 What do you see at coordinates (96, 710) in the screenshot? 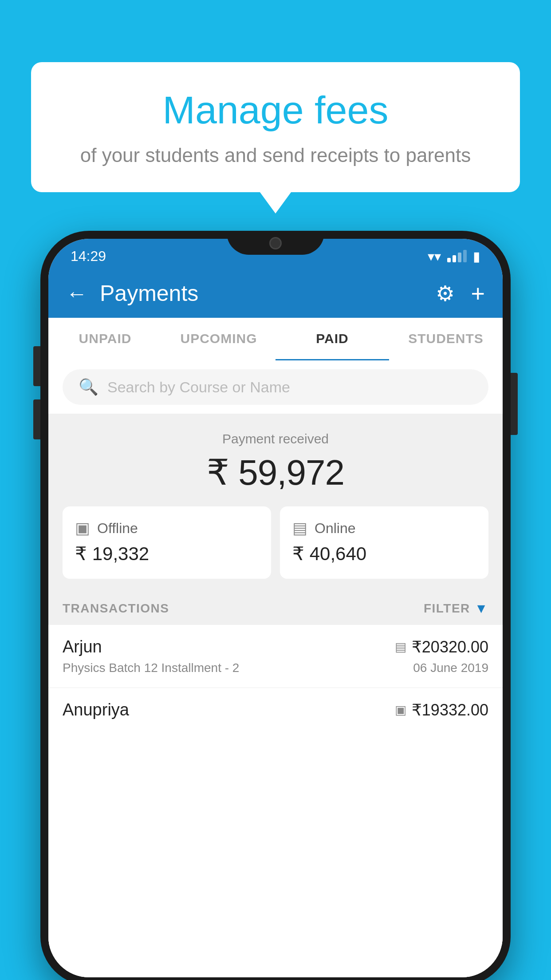
I see `transaction-name: Anupriya` at bounding box center [96, 710].